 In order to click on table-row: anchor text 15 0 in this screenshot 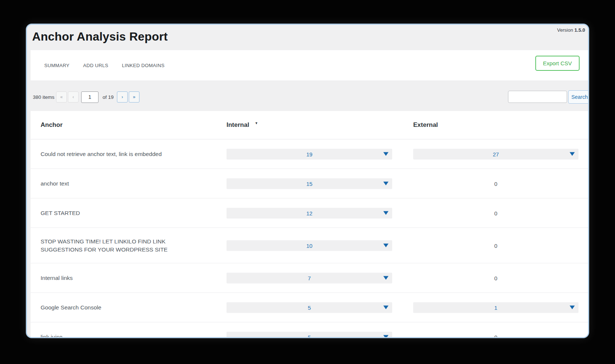, I will do `click(309, 184)`.